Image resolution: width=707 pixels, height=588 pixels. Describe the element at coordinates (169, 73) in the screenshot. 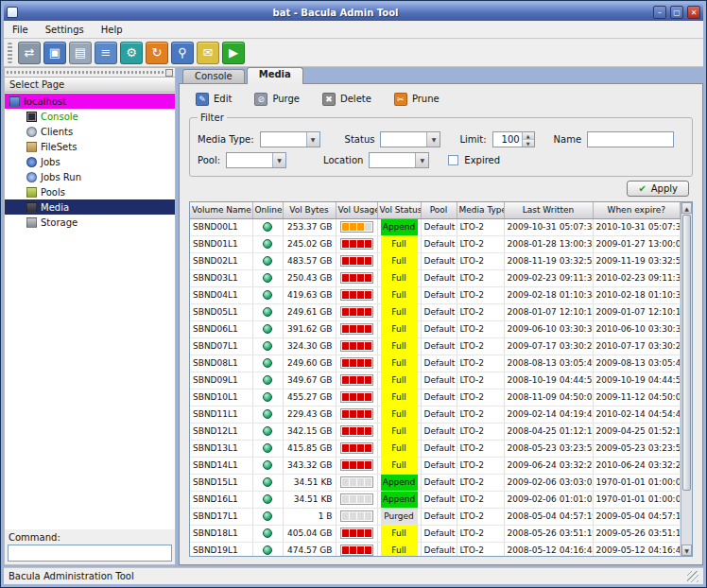

I see `dock-detach-icon` at that location.